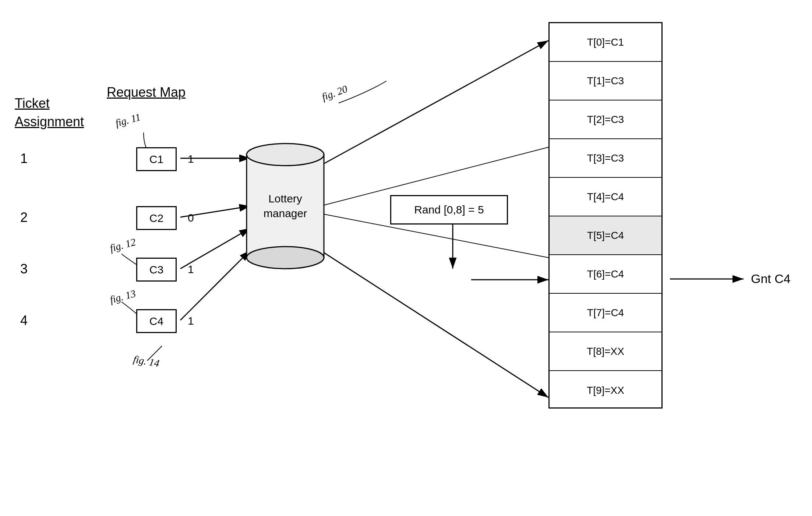 Image resolution: width=812 pixels, height=516 pixels. I want to click on ticket-cell-3: T[3]=C3, so click(606, 158).